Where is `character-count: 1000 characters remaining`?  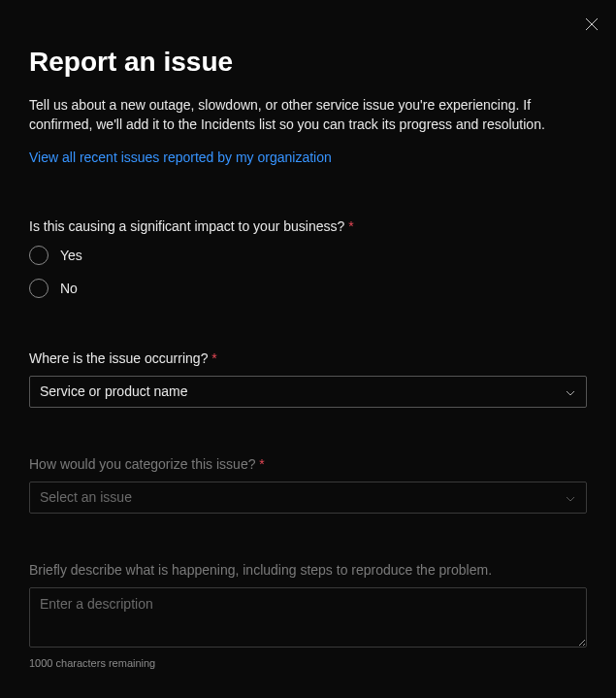
character-count: 1000 characters remaining is located at coordinates (308, 663).